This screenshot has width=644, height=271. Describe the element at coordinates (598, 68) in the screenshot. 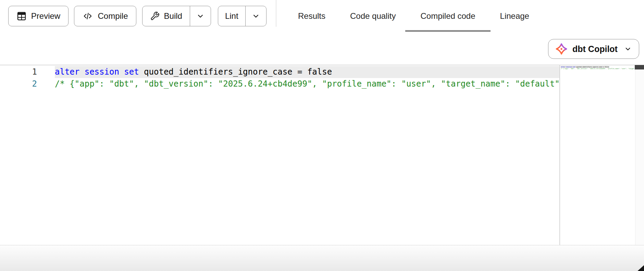

I see `minimap-line-2: /* {"app": "dbt", "dbt_version": "2025.6…` at that location.